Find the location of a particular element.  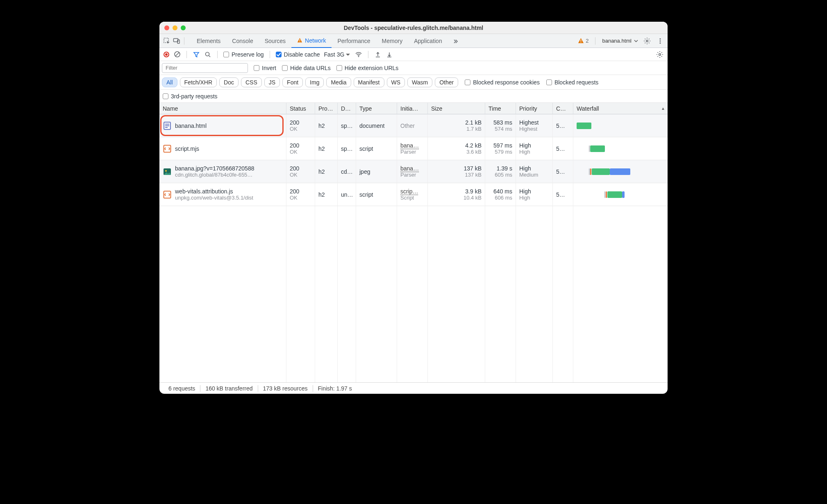

tab-console: Console is located at coordinates (243, 41).